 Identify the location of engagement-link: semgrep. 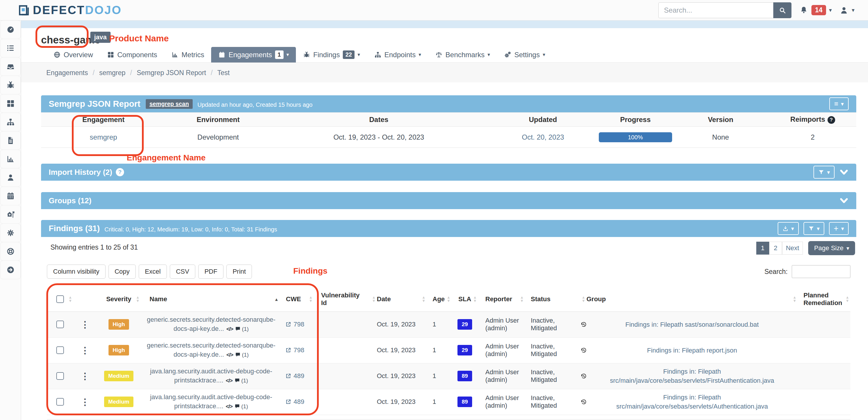
(103, 137).